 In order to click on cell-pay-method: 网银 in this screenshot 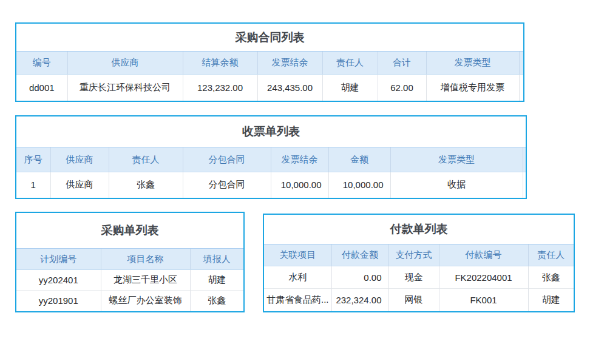, I will do `click(414, 300)`.